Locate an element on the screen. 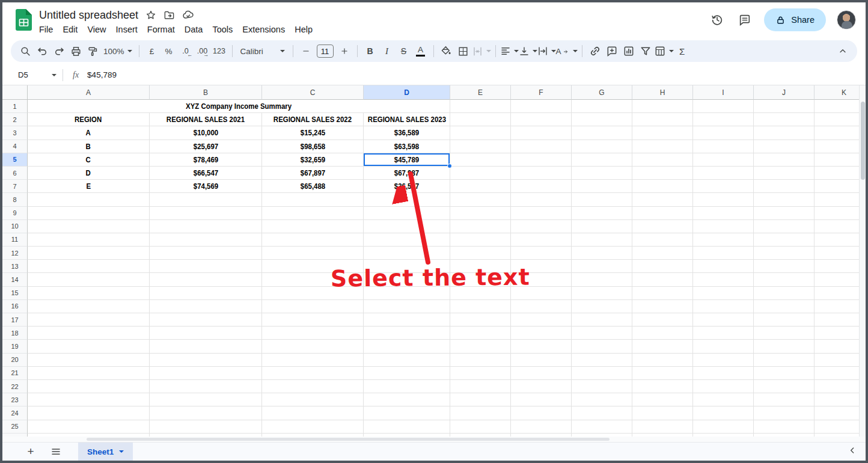 The height and width of the screenshot is (463, 868). cell-C12 is located at coordinates (313, 253).